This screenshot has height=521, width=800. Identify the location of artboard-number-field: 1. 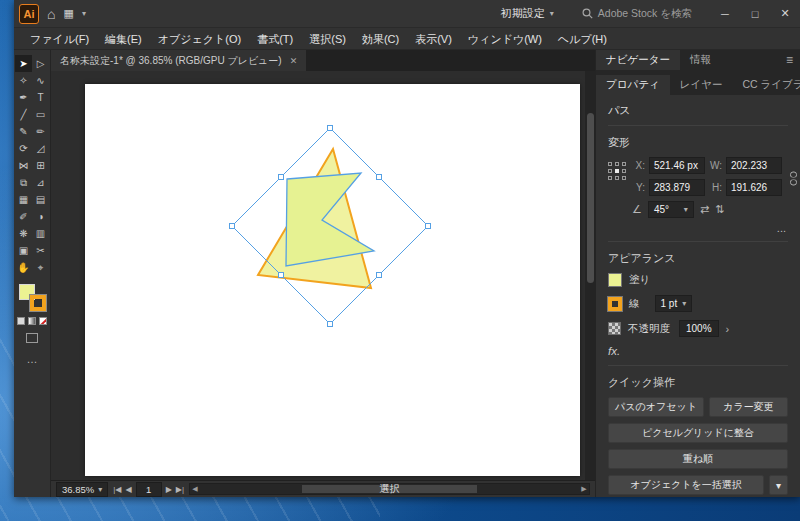
(149, 490).